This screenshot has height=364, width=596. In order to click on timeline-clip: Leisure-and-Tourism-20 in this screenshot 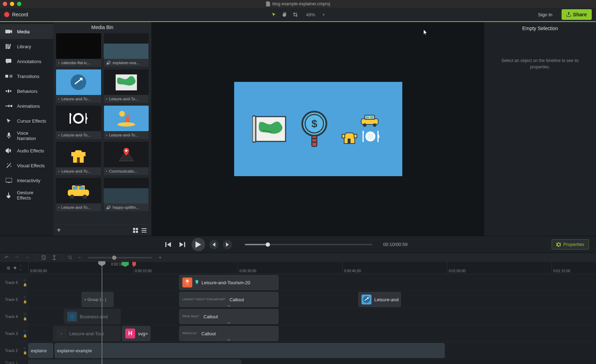, I will do `click(229, 282)`.